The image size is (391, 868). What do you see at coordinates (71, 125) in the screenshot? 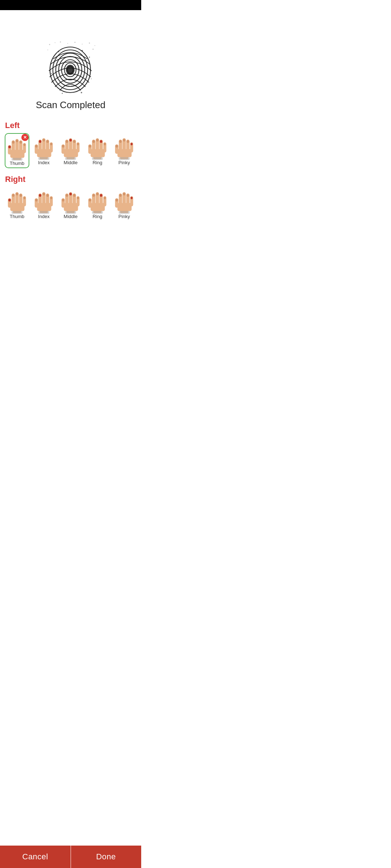
I see `left-section-label: Left` at bounding box center [71, 125].